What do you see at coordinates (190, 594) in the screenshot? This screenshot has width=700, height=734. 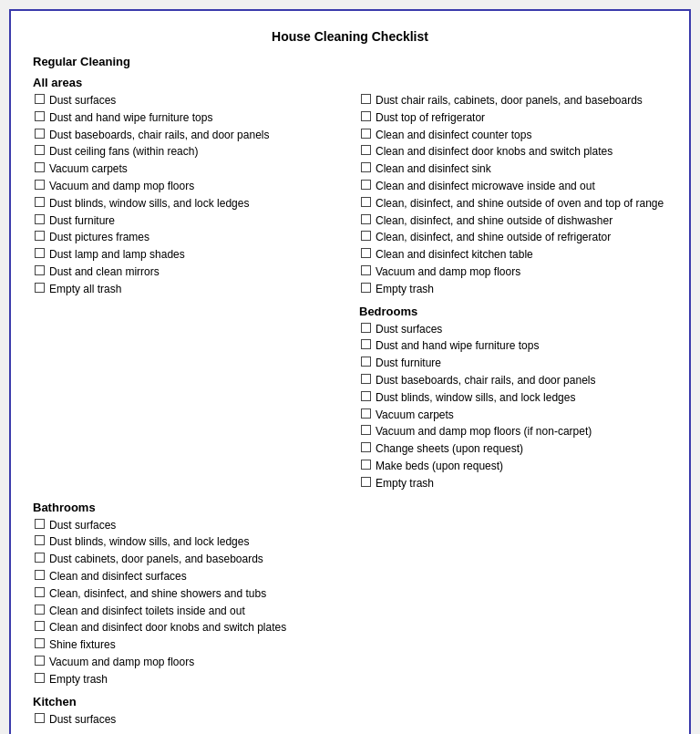 I see `item-text: Clean, disinfect, and shine showers and …` at bounding box center [190, 594].